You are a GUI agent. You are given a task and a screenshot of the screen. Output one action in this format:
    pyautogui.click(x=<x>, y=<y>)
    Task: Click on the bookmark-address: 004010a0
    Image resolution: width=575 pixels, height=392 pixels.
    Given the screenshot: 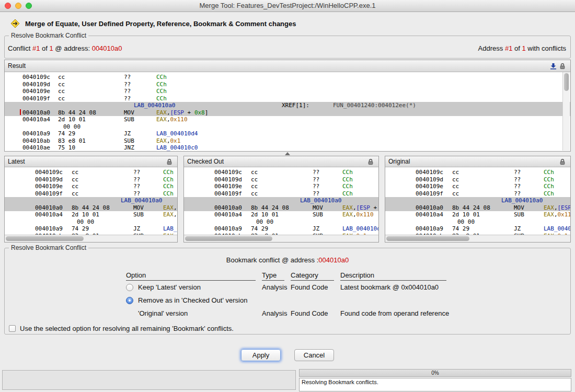 What is the action you would take?
    pyautogui.click(x=334, y=260)
    